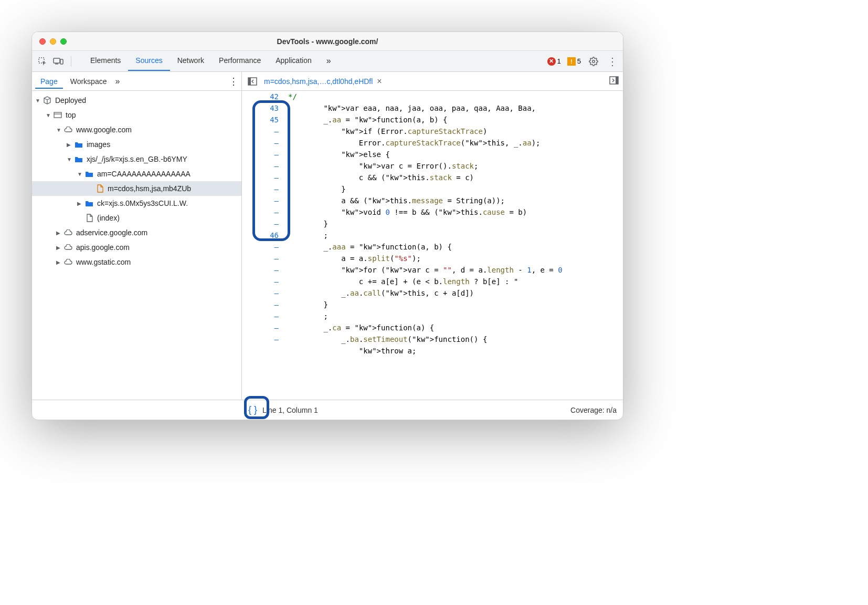 The width and height of the screenshot is (868, 605). I want to click on more-tabs: », so click(329, 61).